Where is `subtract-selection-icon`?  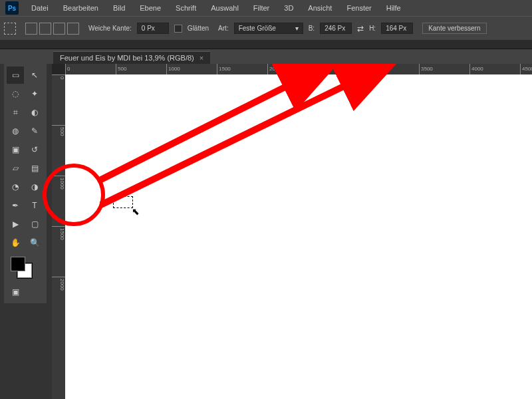
subtract-selection-icon is located at coordinates (59, 29).